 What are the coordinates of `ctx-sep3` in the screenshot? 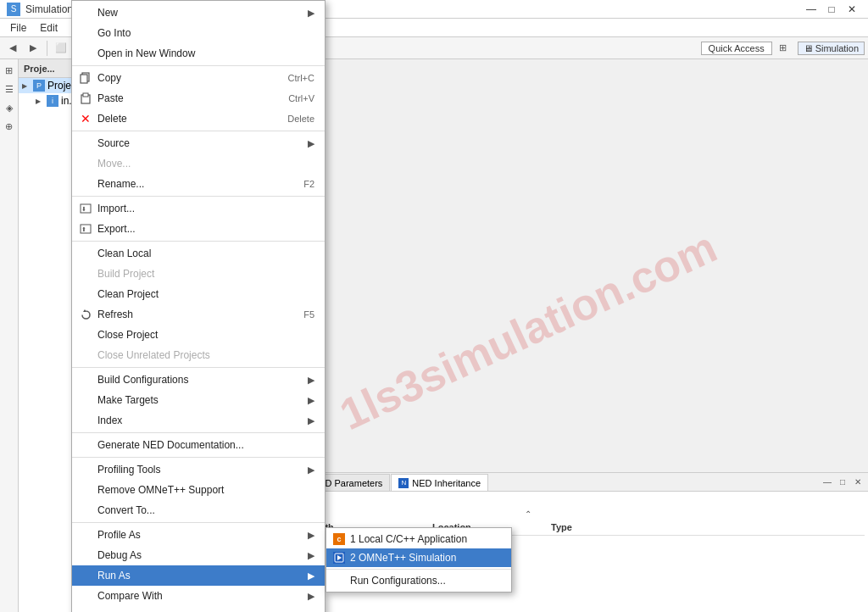 It's located at (198, 197).